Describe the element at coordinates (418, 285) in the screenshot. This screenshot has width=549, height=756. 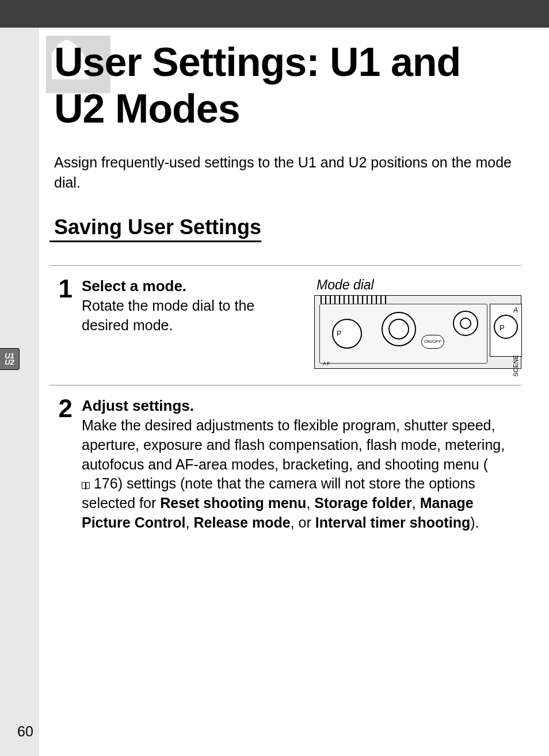
I see `figure-caption: Mode dial` at that location.